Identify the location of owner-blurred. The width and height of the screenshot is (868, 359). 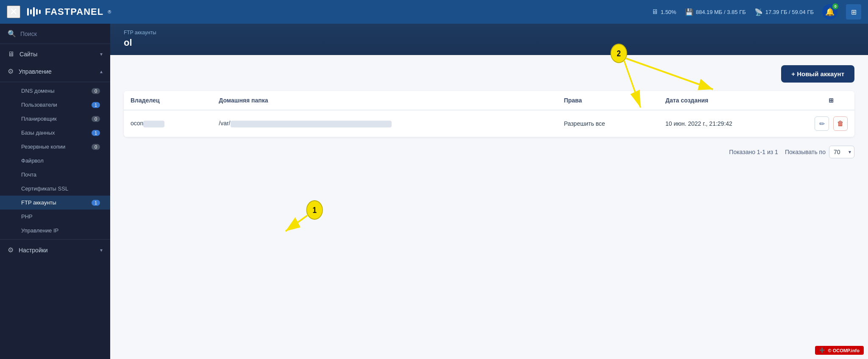
(154, 124).